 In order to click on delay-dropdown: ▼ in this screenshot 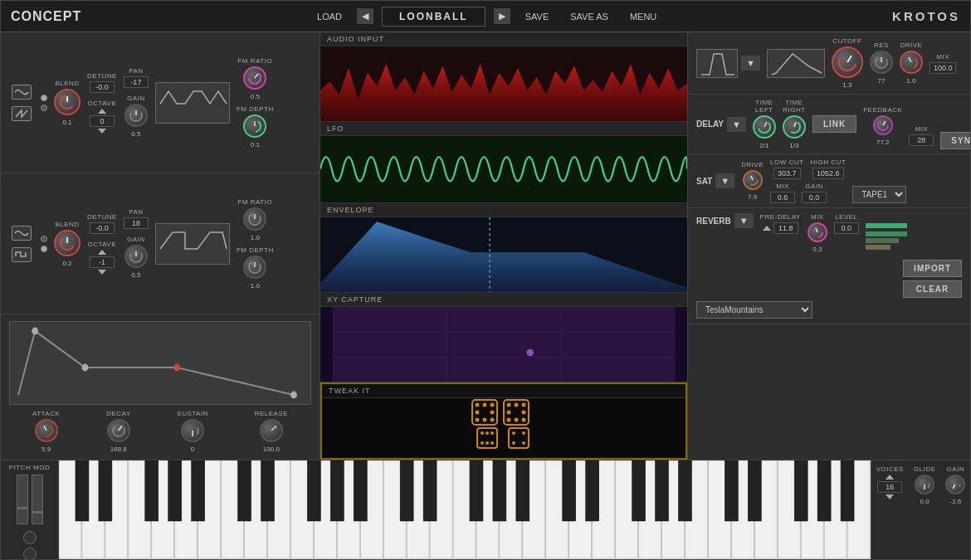, I will do `click(737, 124)`.